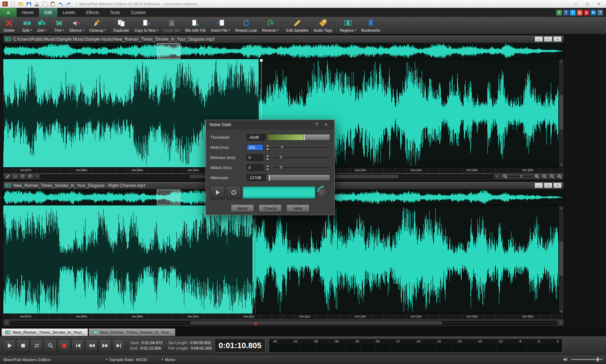  Describe the element at coordinates (45, 332) in the screenshot. I see `document-tab-1: New_Roman_Times_Smoke_In_Your_` at that location.